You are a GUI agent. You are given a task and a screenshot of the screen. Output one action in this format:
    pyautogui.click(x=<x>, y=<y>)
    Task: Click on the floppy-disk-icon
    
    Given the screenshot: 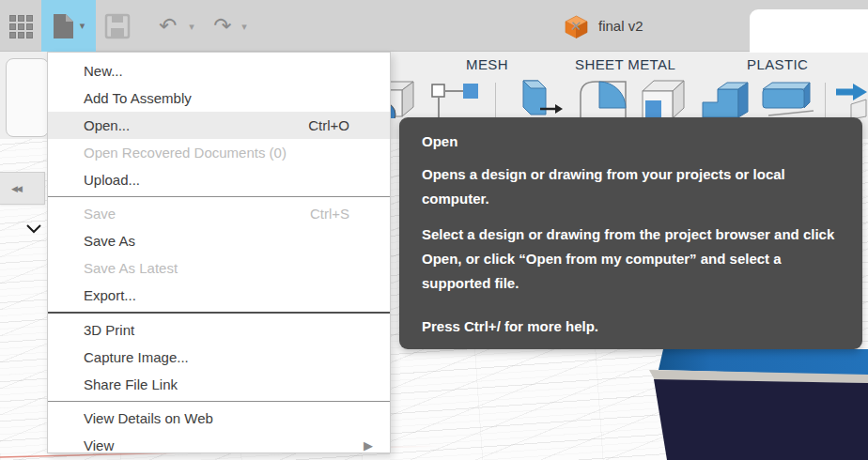 What is the action you would take?
    pyautogui.click(x=117, y=26)
    